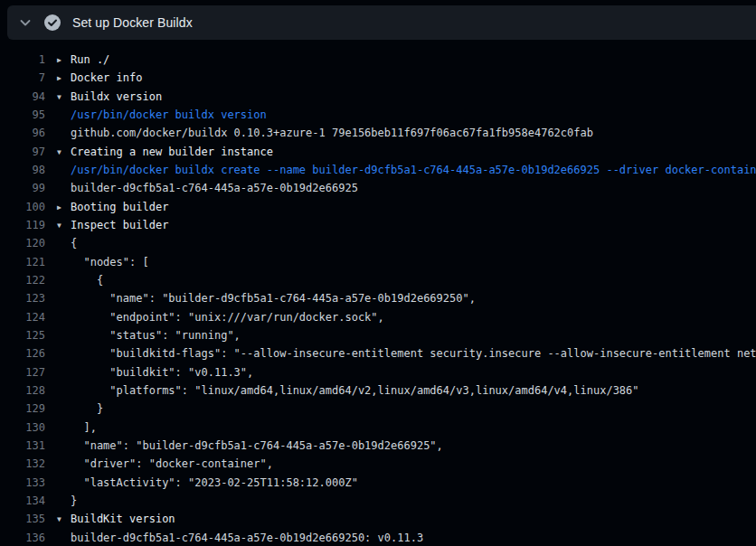 Image resolution: width=756 pixels, height=546 pixels. Describe the element at coordinates (401, 78) in the screenshot. I see `log-group-toggle: ▶Docker info` at that location.